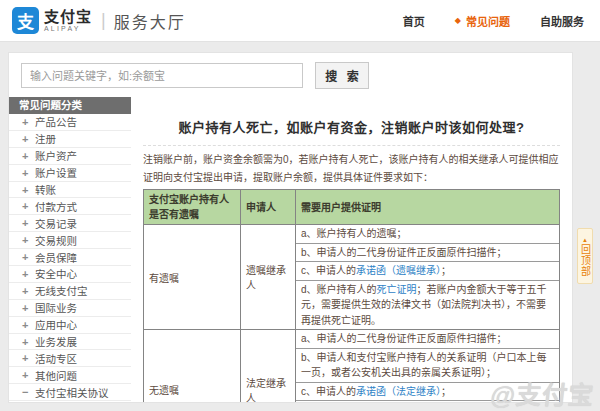  Describe the element at coordinates (70, 392) in the screenshot. I see `sidebar-item-支付宝相关协议: −支付宝相关协议` at that location.